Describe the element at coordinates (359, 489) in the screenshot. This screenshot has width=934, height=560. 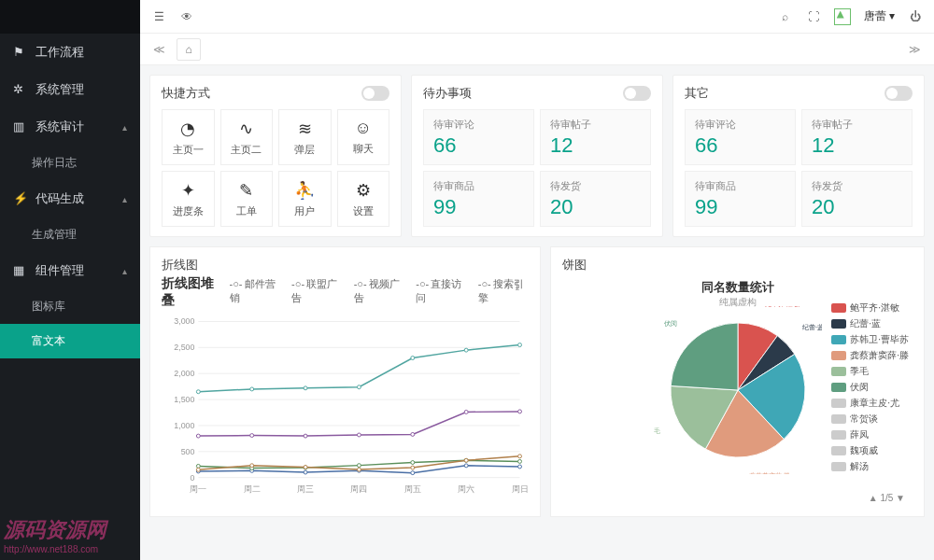
I see `svg-text: 周四` at that location.